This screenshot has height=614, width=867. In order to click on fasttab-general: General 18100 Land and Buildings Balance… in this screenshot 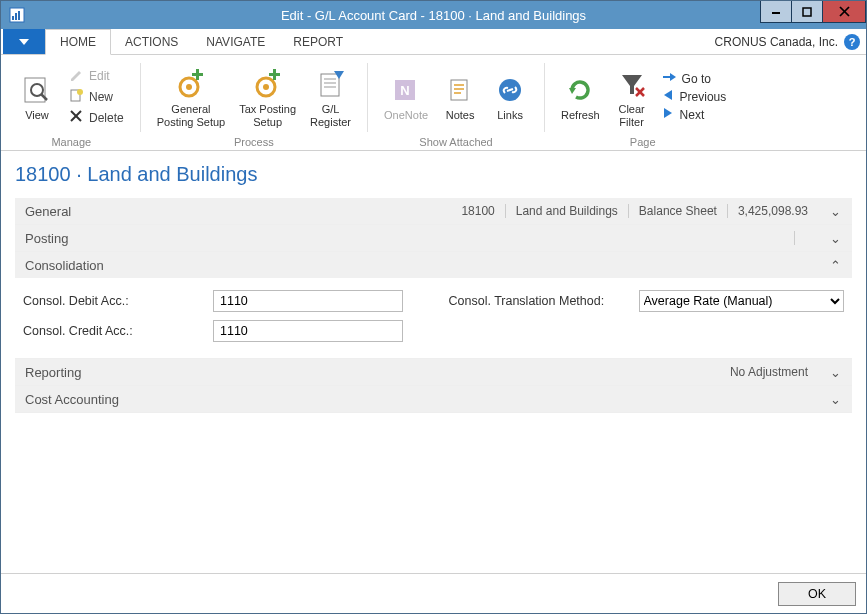, I will do `click(434, 212)`.